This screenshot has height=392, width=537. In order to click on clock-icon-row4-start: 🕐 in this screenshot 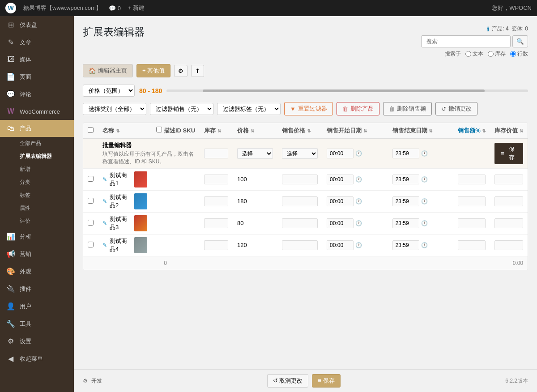, I will do `click(359, 245)`.